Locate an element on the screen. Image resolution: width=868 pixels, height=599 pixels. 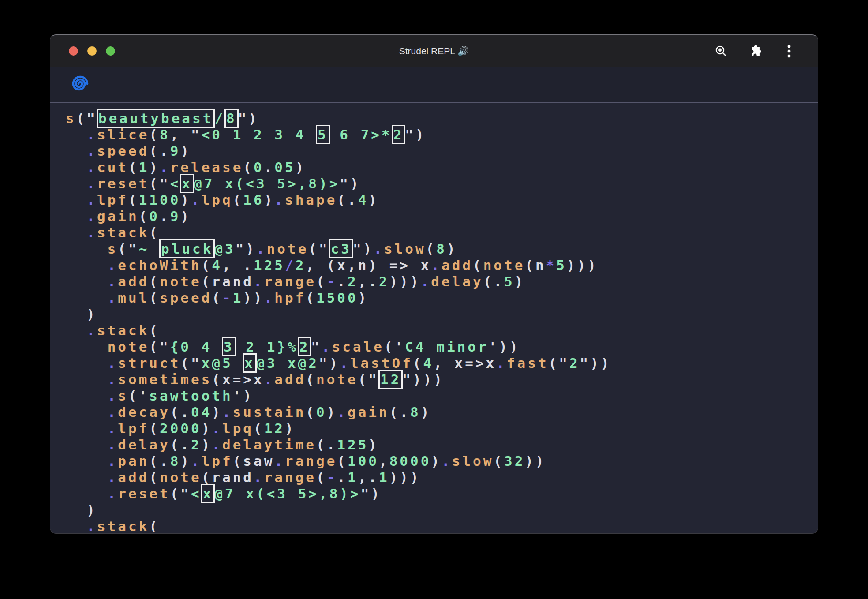
code-token: {0 4 is located at coordinates (196, 347).